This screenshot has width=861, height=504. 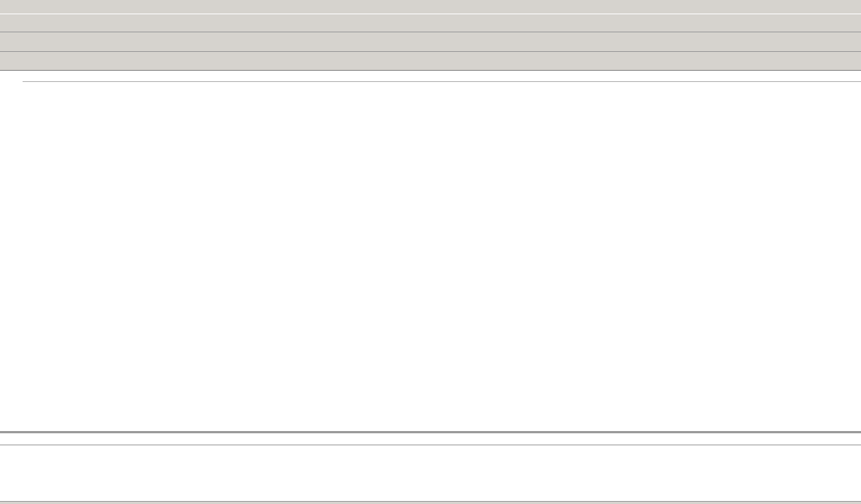 What do you see at coordinates (430, 502) in the screenshot?
I see `bottom-band` at bounding box center [430, 502].